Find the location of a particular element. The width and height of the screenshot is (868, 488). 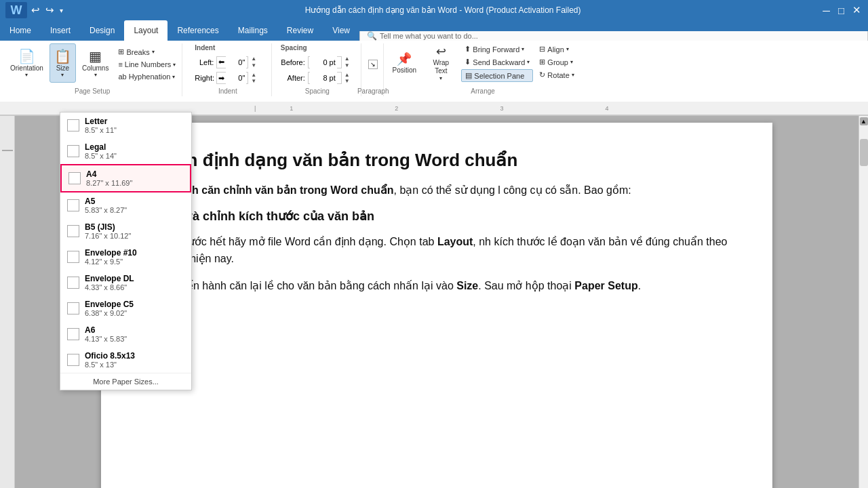

spacing-before-input is located at coordinates (323, 62).